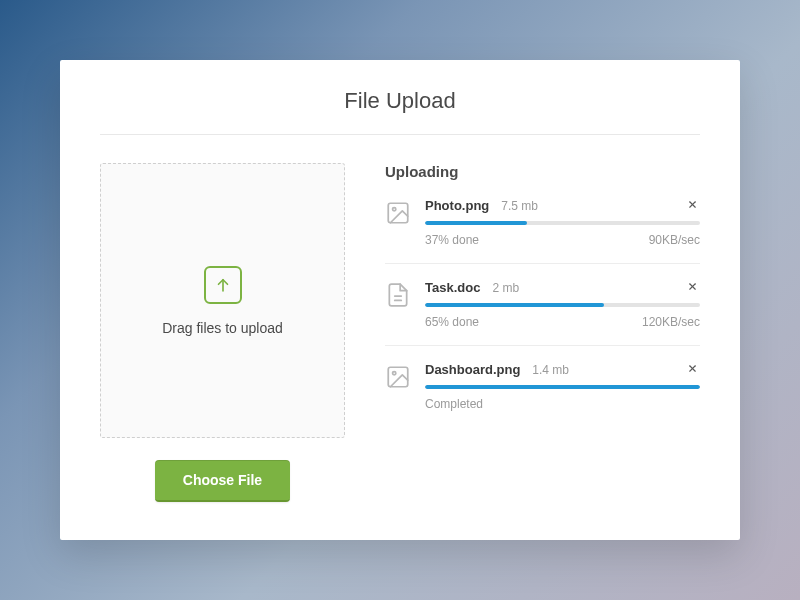 This screenshot has width=800, height=600. I want to click on file-status: 37% done, so click(452, 240).